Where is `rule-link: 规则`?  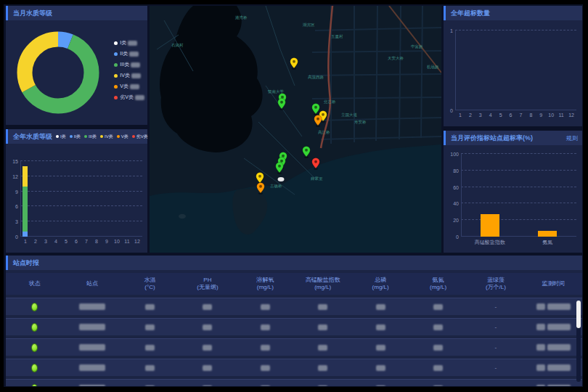 rule-link: 规则 is located at coordinates (572, 138).